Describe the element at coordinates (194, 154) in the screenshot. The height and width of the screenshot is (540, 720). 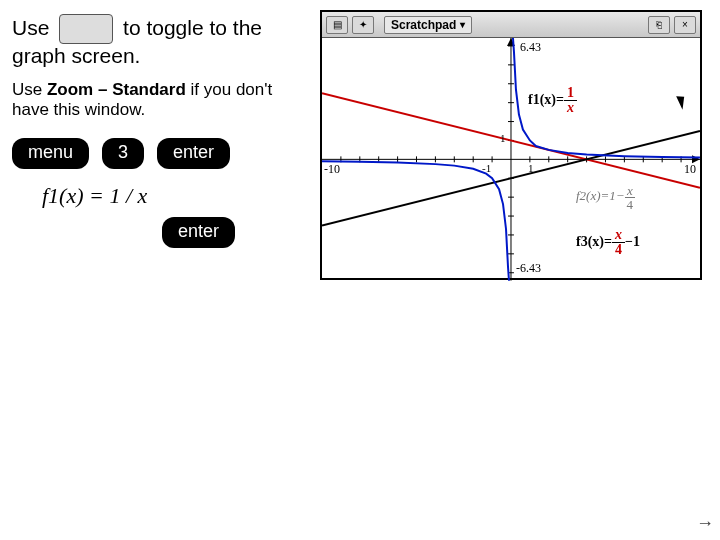
I see `enter-key: enter` at that location.